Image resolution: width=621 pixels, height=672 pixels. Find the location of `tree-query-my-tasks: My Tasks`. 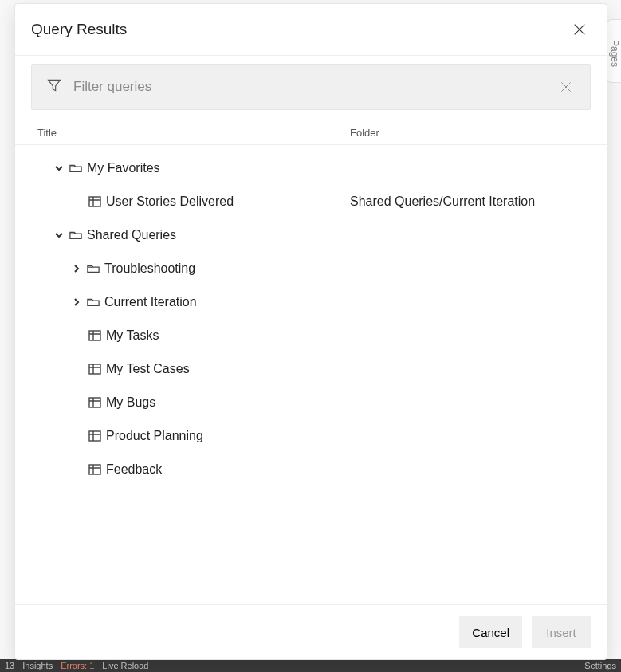

tree-query-my-tasks: My Tasks is located at coordinates (311, 336).